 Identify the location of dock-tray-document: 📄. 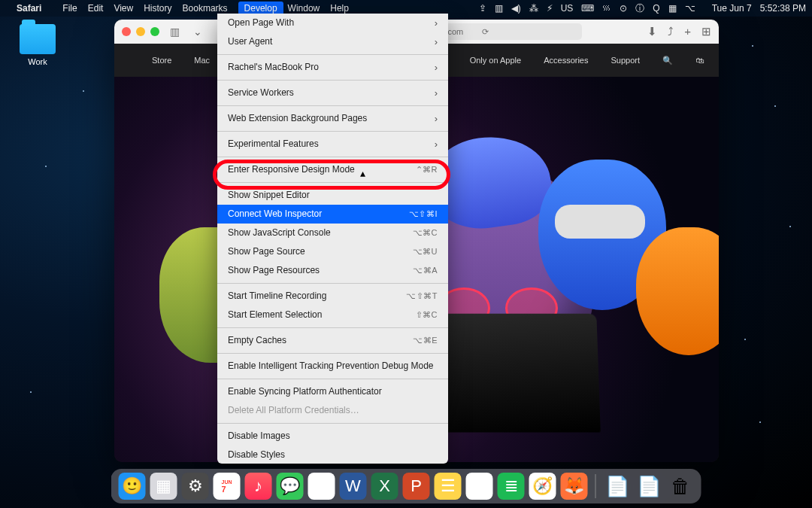
(617, 486).